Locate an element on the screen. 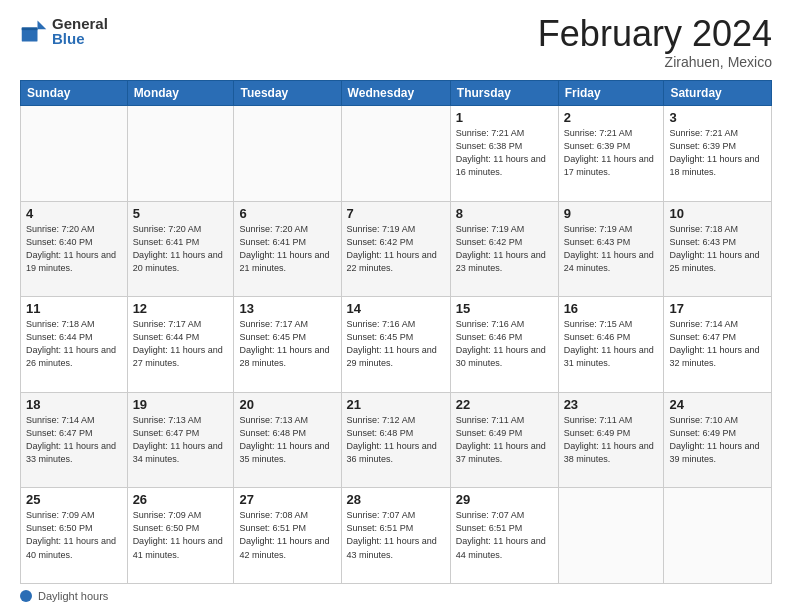 The width and height of the screenshot is (792, 612). day-number: 24 is located at coordinates (718, 404).